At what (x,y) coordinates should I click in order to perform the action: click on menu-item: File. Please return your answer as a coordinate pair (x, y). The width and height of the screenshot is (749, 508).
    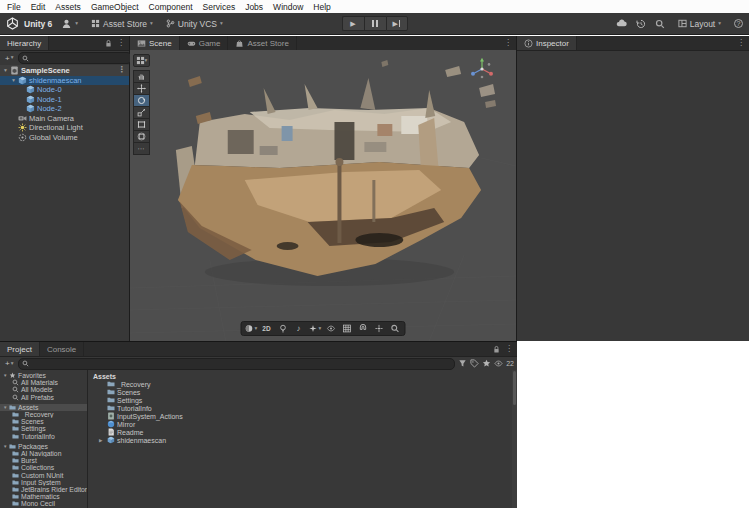
    Looking at the image, I should click on (14, 7).